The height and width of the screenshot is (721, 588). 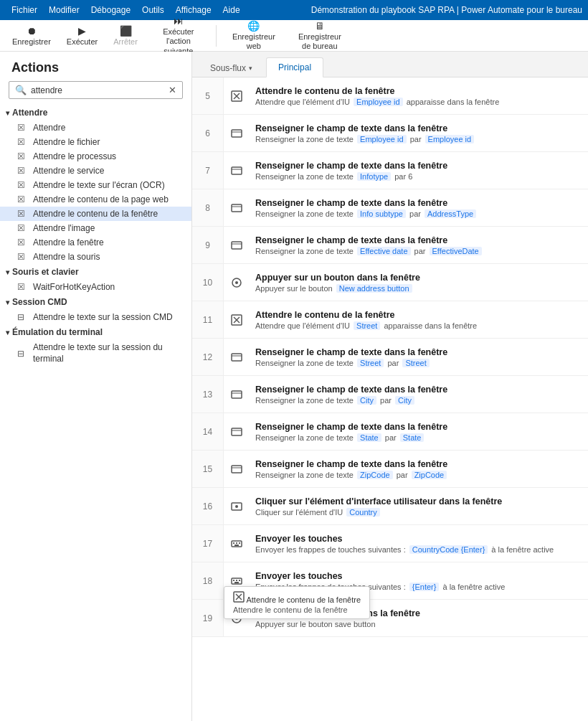 I want to click on action-row: 19Appuyer sur un bouton dans la fenêtreA…, so click(x=390, y=618).